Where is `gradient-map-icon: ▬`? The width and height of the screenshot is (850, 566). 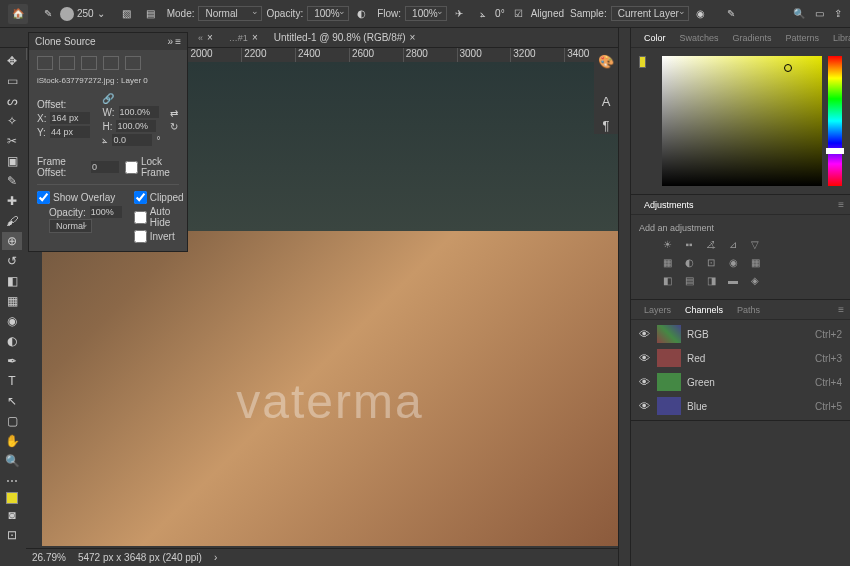 gradient-map-icon: ▬ is located at coordinates (733, 280).